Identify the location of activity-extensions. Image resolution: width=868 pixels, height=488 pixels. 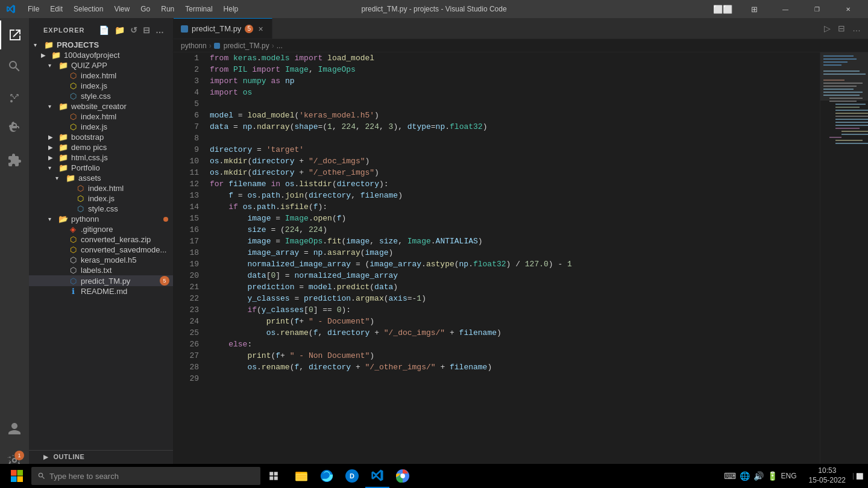
(14, 160).